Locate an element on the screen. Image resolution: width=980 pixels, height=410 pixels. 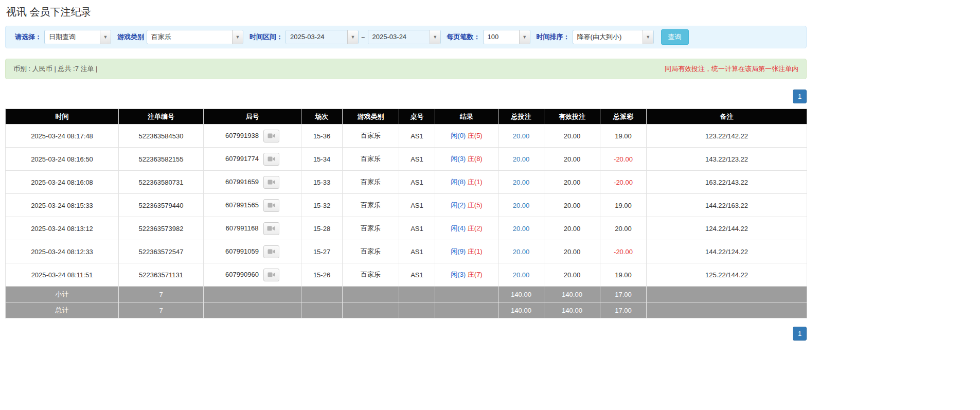
cell-result: 闲(8) 庄(1) is located at coordinates (467, 182).